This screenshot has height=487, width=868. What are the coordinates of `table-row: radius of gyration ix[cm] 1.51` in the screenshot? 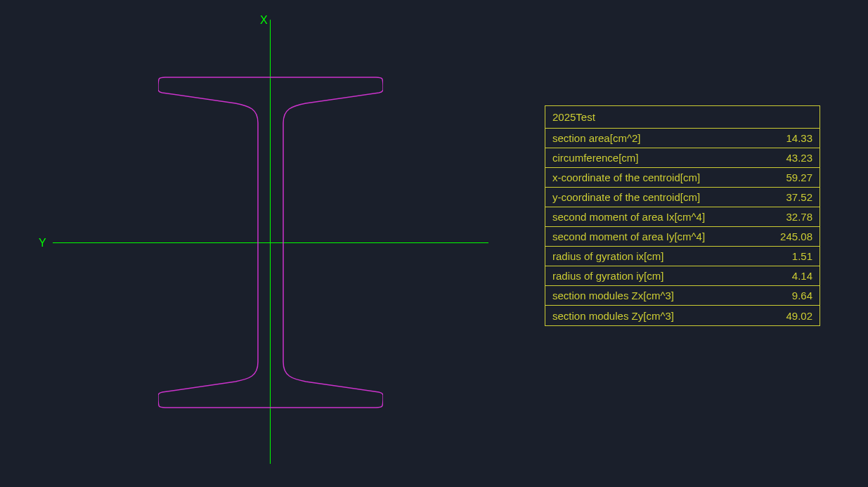 It's located at (682, 257).